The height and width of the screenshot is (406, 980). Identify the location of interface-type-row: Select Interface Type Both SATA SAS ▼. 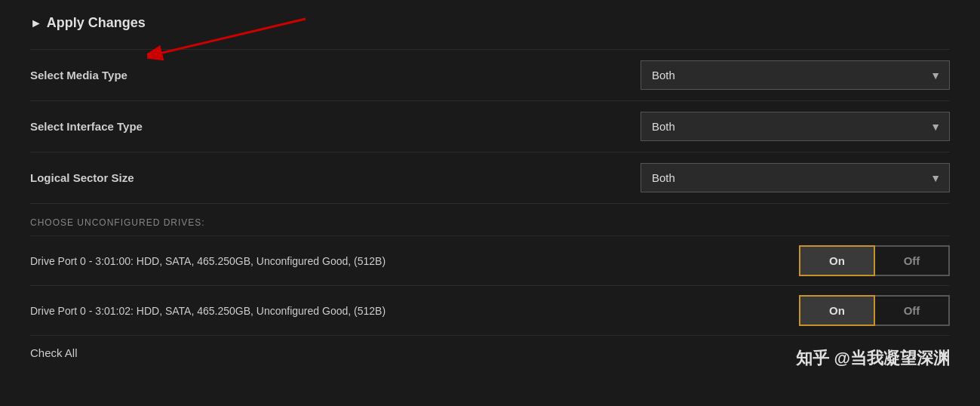
(490, 126).